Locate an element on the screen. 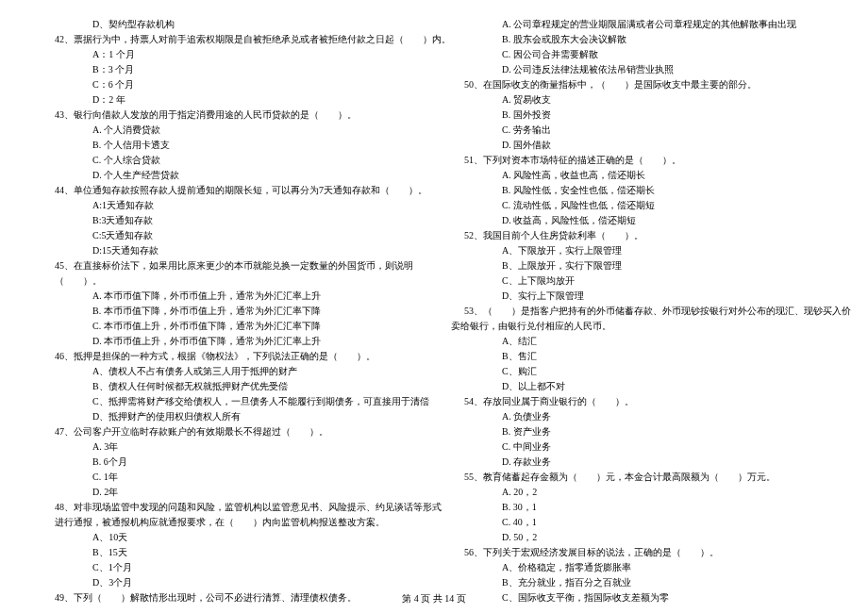  question-stem: 43、银行向借款人发放的用于指定消费用途的人民币贷款的是（ ）。 is located at coordinates (229, 115).